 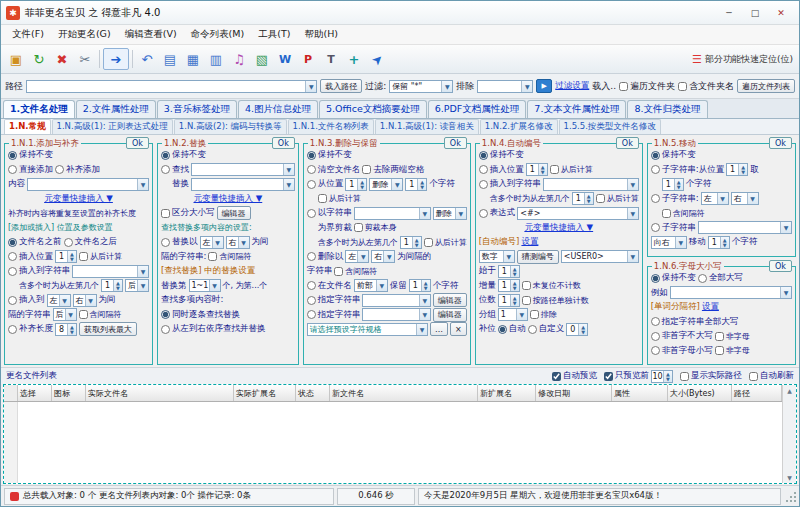 I want to click on p1-pad-radio, so click(x=60, y=170).